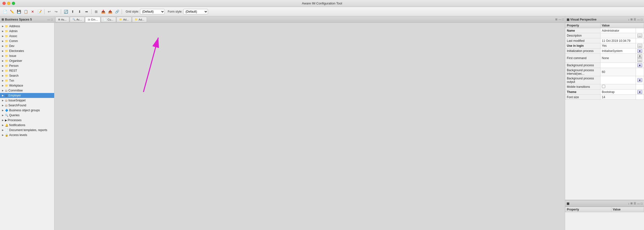 This screenshot has width=644, height=230. Describe the element at coordinates (24, 110) in the screenshot. I see `tree-item-label: Business object groups` at that location.